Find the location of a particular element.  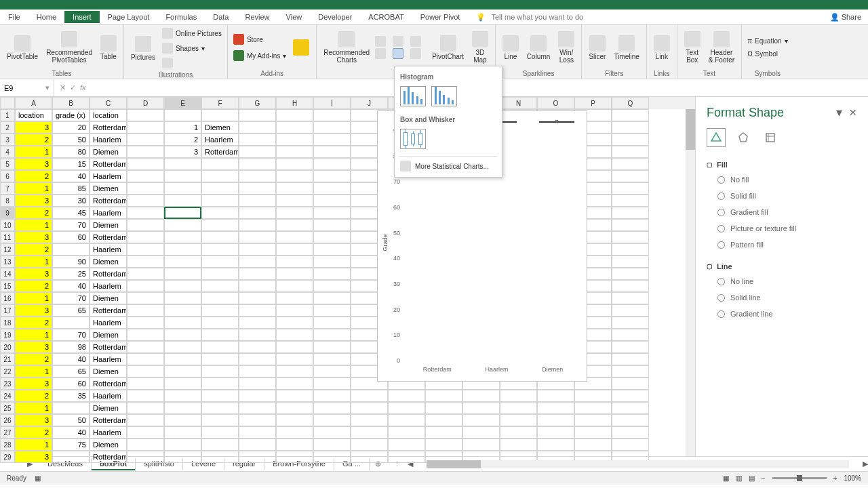

fx-icon: fx is located at coordinates (83, 88).